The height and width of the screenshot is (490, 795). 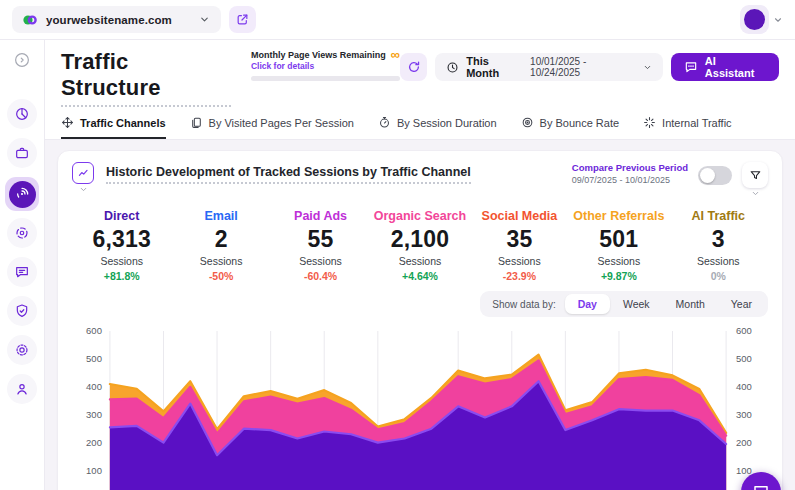 I want to click on tab-label: By Bounce Rate, so click(x=580, y=123).